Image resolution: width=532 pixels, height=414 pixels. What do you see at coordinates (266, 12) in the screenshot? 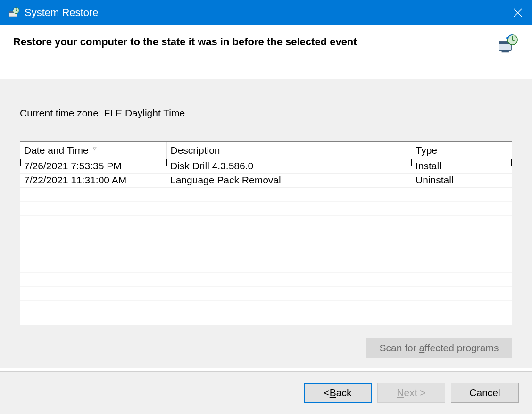
I see `titlebar: System Restore` at bounding box center [266, 12].